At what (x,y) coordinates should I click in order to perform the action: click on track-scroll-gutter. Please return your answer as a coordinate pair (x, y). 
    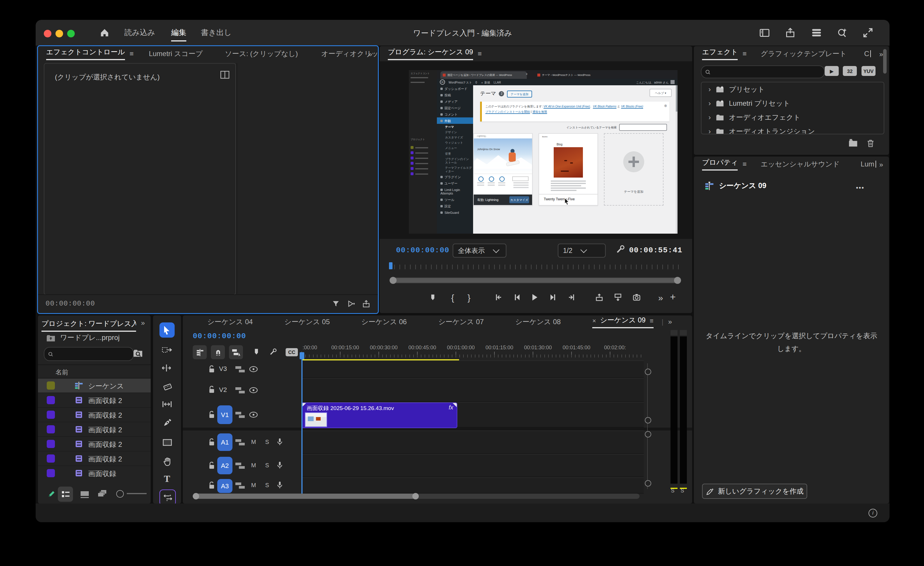
    Looking at the image, I should click on (648, 427).